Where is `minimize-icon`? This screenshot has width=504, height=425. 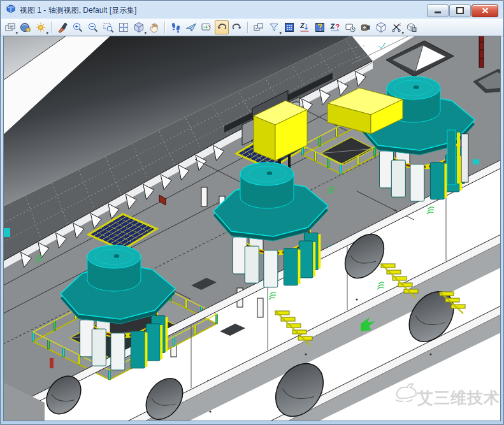
minimize-icon is located at coordinates (438, 13).